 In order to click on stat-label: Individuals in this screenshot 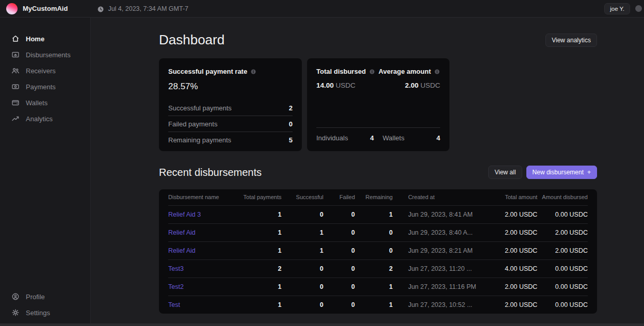, I will do `click(332, 138)`.